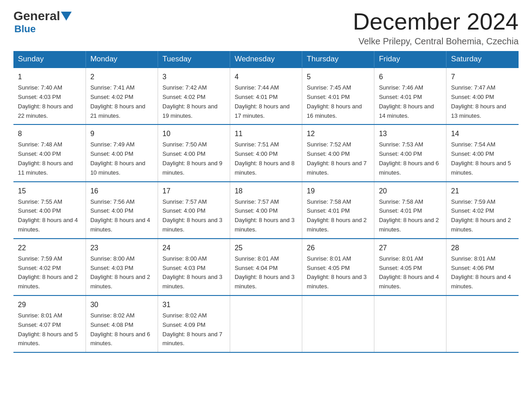 Image resolution: width=532 pixels, height=411 pixels. Describe the element at coordinates (122, 134) in the screenshot. I see `day-number: 9` at that location.